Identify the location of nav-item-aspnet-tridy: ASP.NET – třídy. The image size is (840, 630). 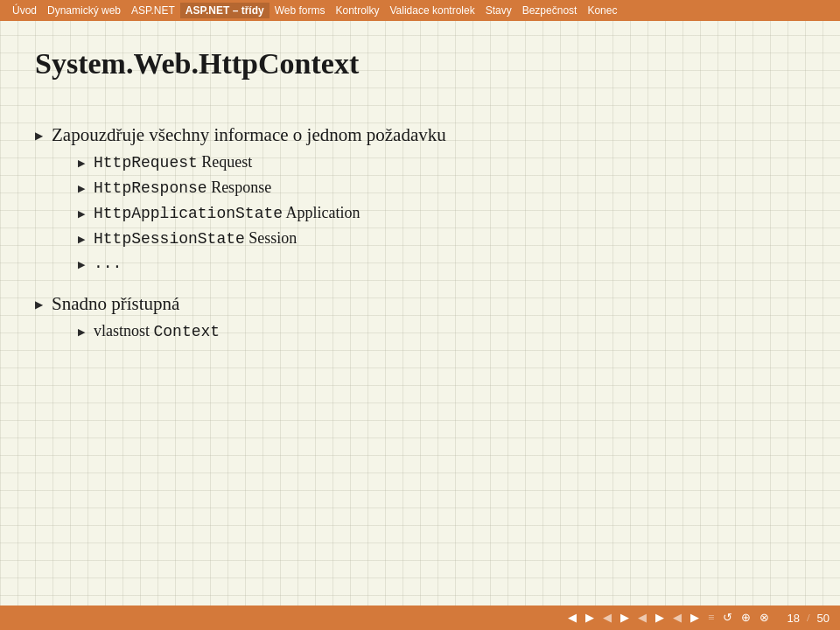
(225, 10).